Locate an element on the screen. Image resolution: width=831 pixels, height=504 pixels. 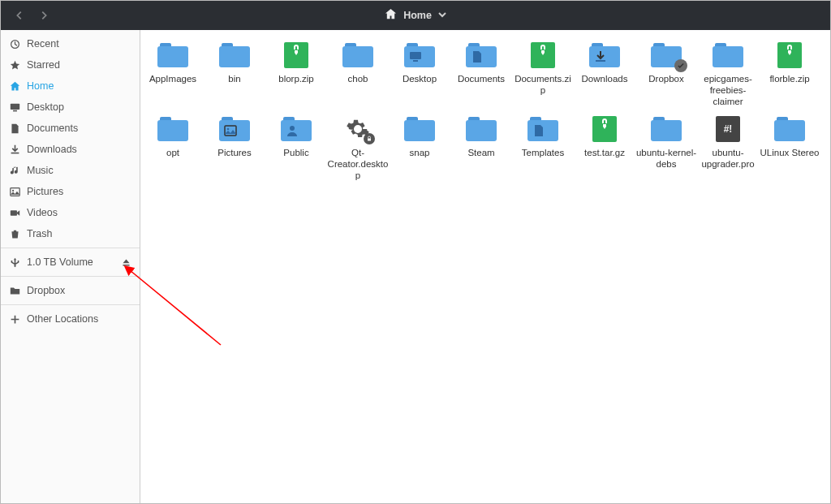
sidebar-item-other-loc: Other Locations is located at coordinates (70, 319).